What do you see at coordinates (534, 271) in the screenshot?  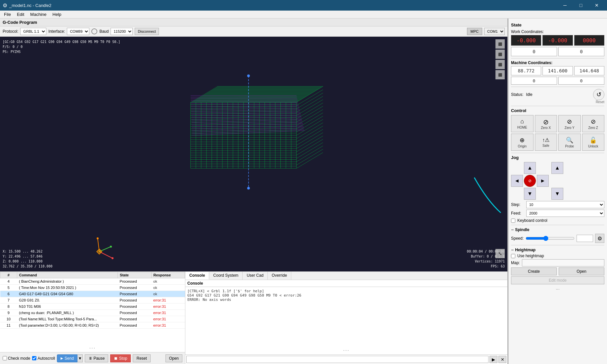 I see `create-heightmap-button: Create` at bounding box center [534, 271].